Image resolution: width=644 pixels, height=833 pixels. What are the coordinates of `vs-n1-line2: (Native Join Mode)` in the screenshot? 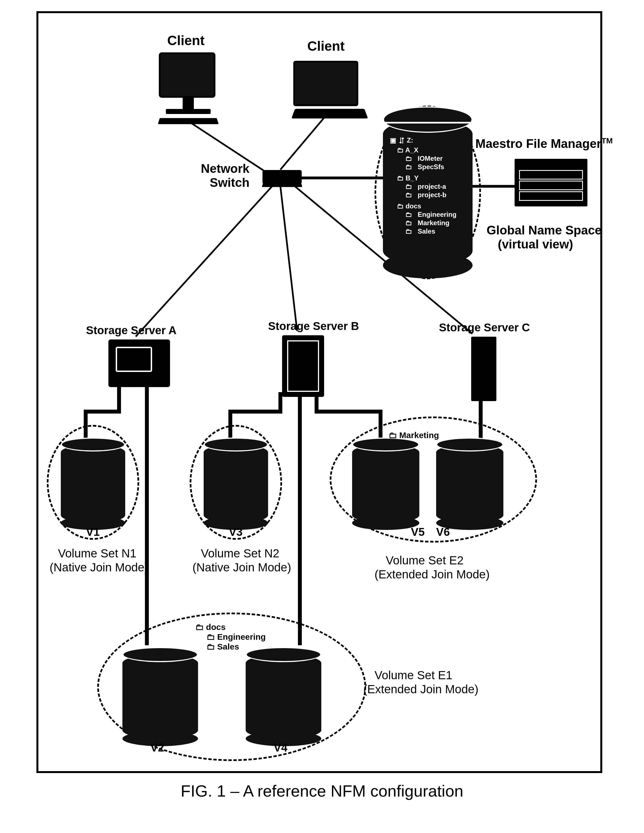 It's located at (99, 568).